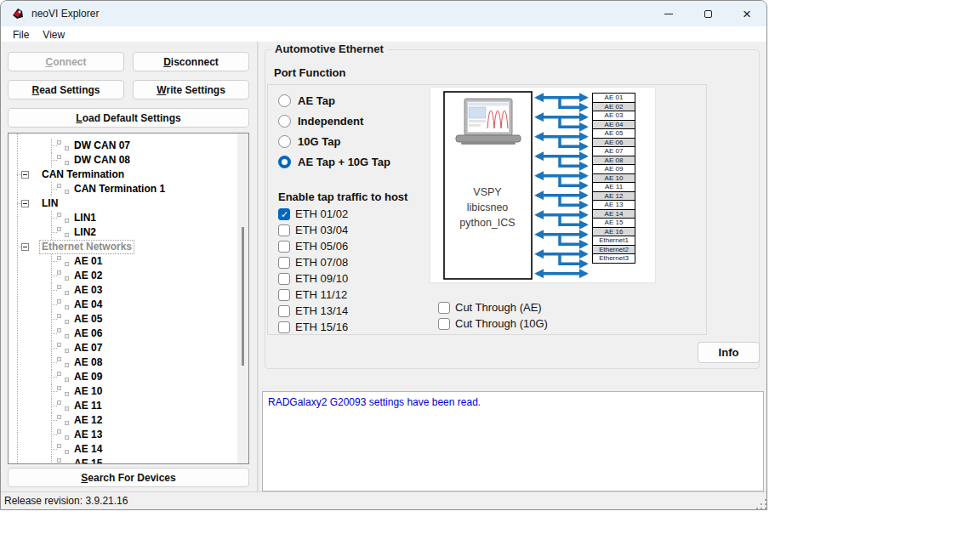 The width and height of the screenshot is (980, 551). I want to click on tree-item: Ethernet Networks, so click(122, 247).